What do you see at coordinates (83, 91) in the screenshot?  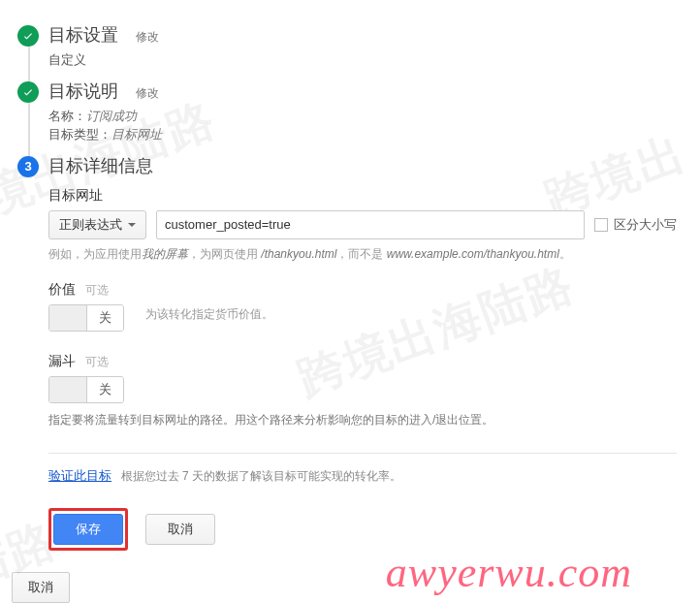 I see `step-title: 目标说明` at bounding box center [83, 91].